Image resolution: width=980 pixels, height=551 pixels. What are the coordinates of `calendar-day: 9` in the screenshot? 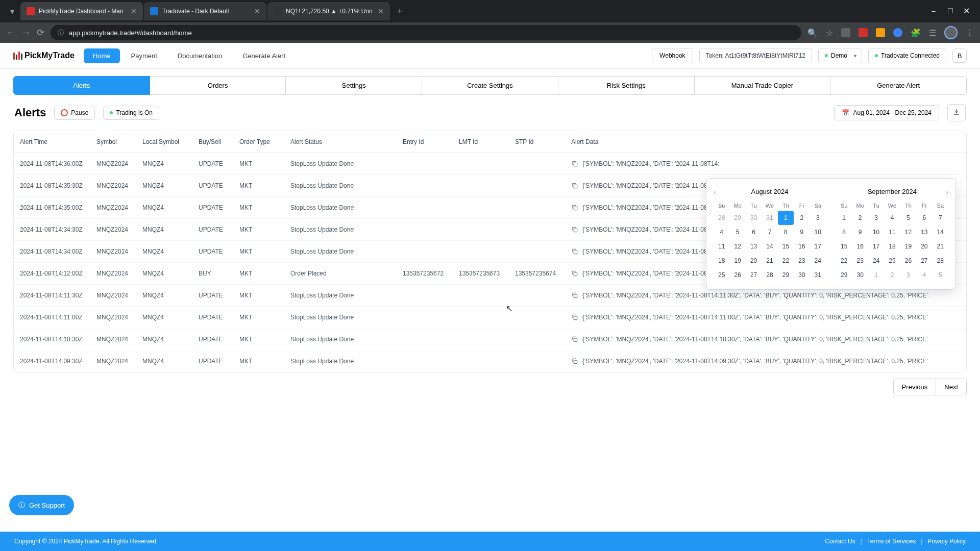 It's located at (860, 232).